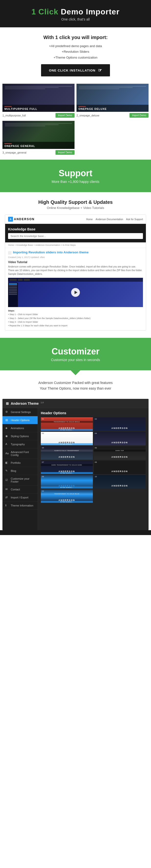 The width and height of the screenshot is (151, 868). I want to click on sidebar-item-header-options: ▤ Header Options, so click(20, 420).